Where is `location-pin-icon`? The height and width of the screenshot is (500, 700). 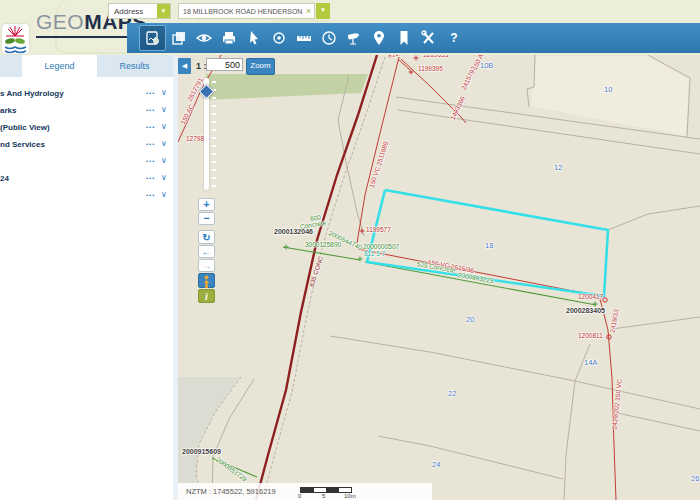 location-pin-icon is located at coordinates (378, 38).